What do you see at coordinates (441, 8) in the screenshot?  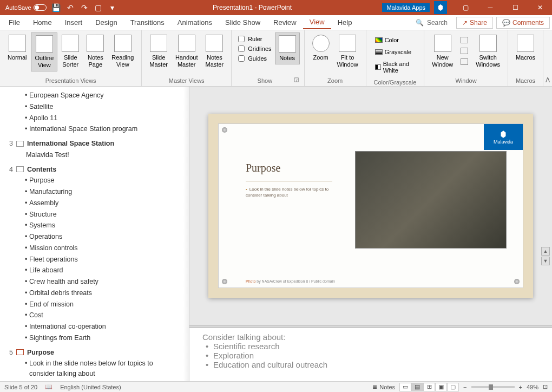 I see `account-logo-icon` at bounding box center [441, 8].